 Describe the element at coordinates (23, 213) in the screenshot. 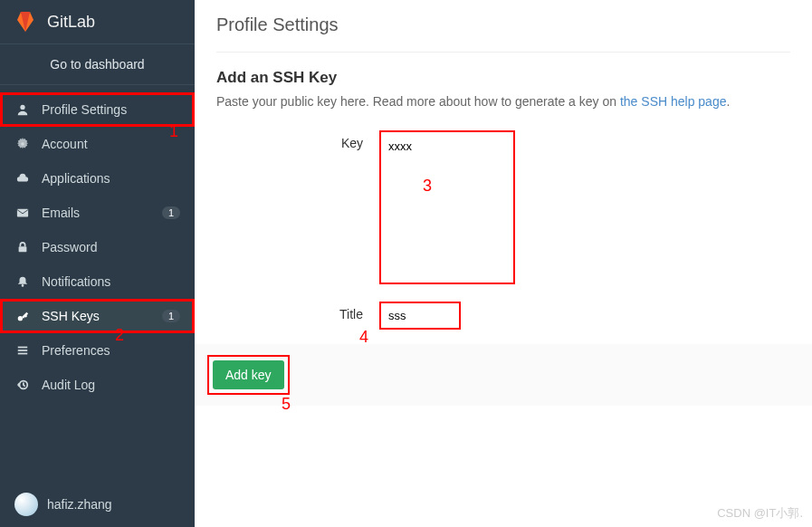

I see `envelope-icon` at that location.